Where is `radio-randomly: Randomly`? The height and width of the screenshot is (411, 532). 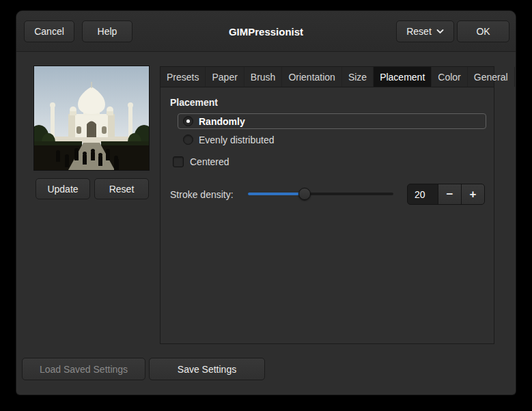 radio-randomly: Randomly is located at coordinates (332, 122).